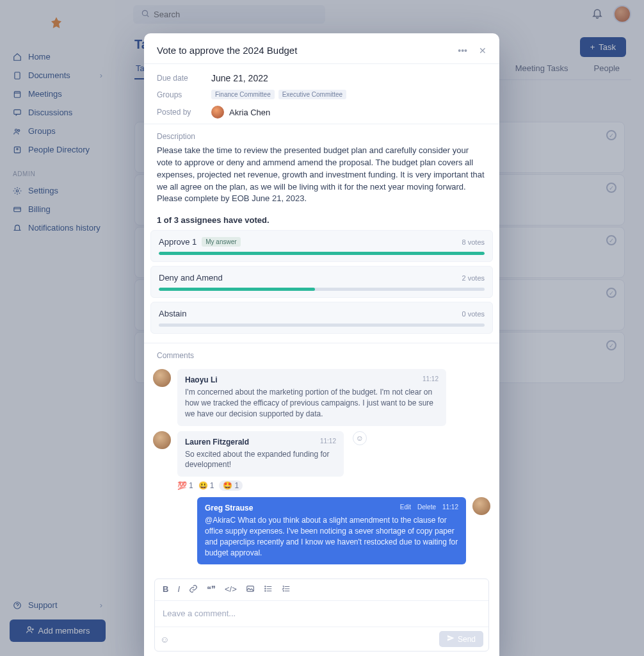  I want to click on bold-button: B, so click(165, 589).